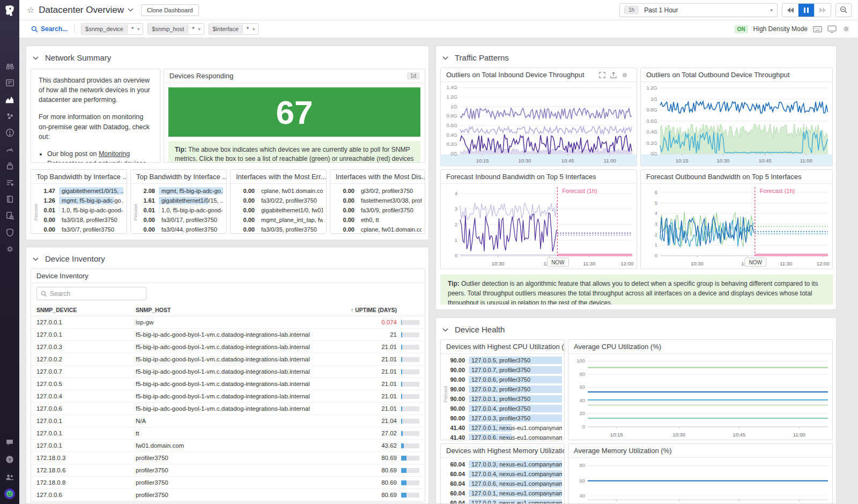 The height and width of the screenshot is (504, 858). Describe the element at coordinates (823, 10) in the screenshot. I see `forward-button` at that location.